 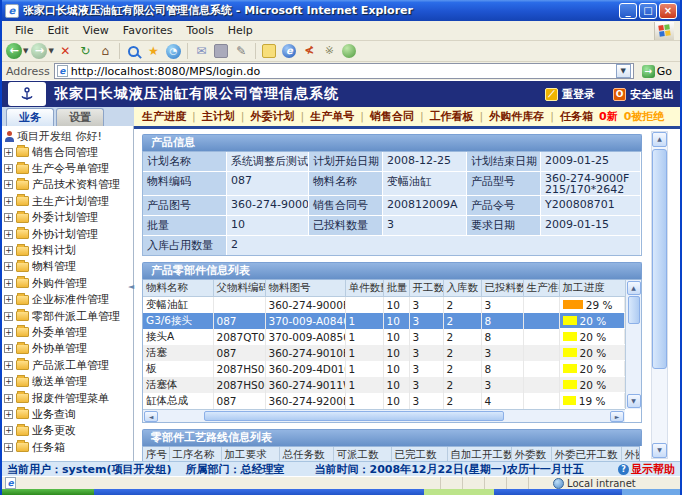 I want to click on table-row: 接头A2087QT002370-009-A0850110328 20 %, so click(x=384, y=337).